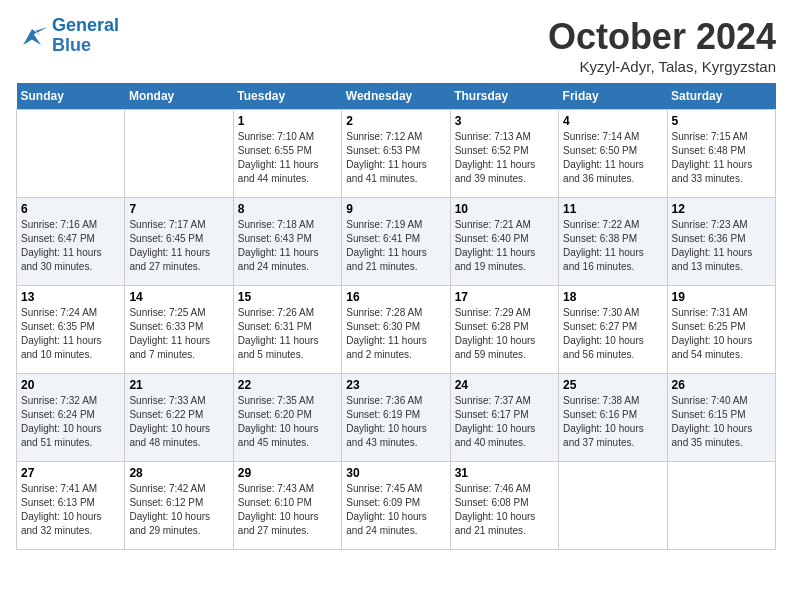 The image size is (792, 612). Describe the element at coordinates (287, 242) in the screenshot. I see `calendar-cell: 8Sunrise: 7:18 AM Sunset: 6:43 PM Daylig…` at that location.